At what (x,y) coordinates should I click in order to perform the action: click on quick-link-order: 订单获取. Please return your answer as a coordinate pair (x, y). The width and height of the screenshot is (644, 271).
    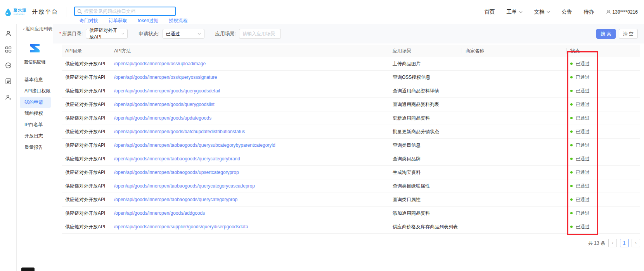
    Looking at the image, I should click on (118, 21).